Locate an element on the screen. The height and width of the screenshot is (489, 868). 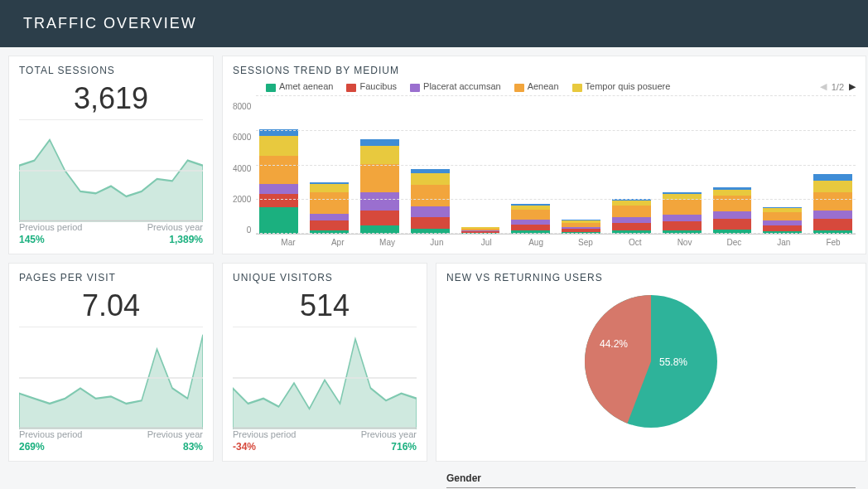
card-total-sessions: TOTAL SESSIONS 3,619 Previous period 145… is located at coordinates (111, 155).